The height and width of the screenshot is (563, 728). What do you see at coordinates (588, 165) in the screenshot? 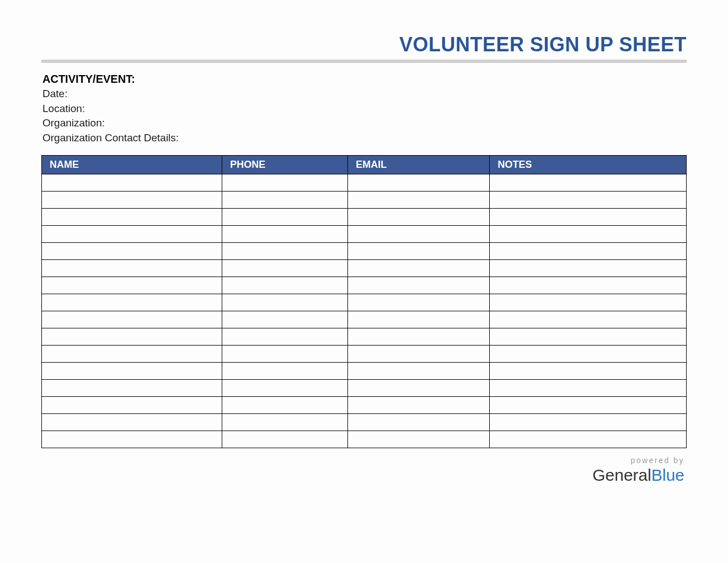
I see `column-header-notes: NOTES` at bounding box center [588, 165].